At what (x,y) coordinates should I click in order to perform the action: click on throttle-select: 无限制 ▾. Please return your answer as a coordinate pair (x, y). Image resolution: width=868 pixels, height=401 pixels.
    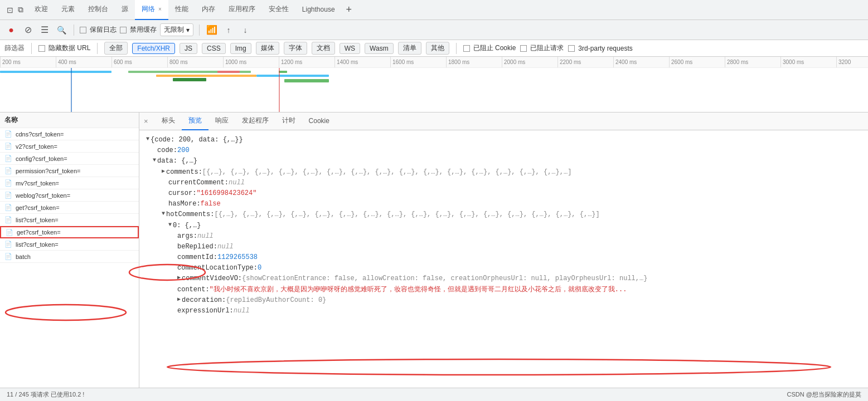
    Looking at the image, I should click on (177, 30).